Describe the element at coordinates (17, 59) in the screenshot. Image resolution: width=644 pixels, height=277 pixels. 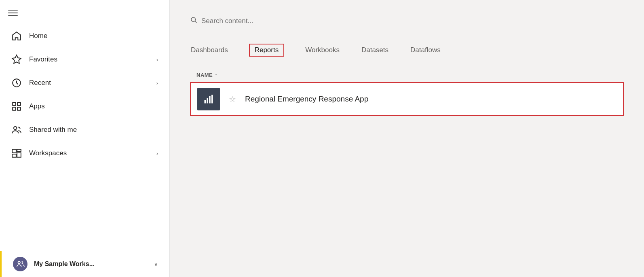
I see `favorites-icon` at that location.